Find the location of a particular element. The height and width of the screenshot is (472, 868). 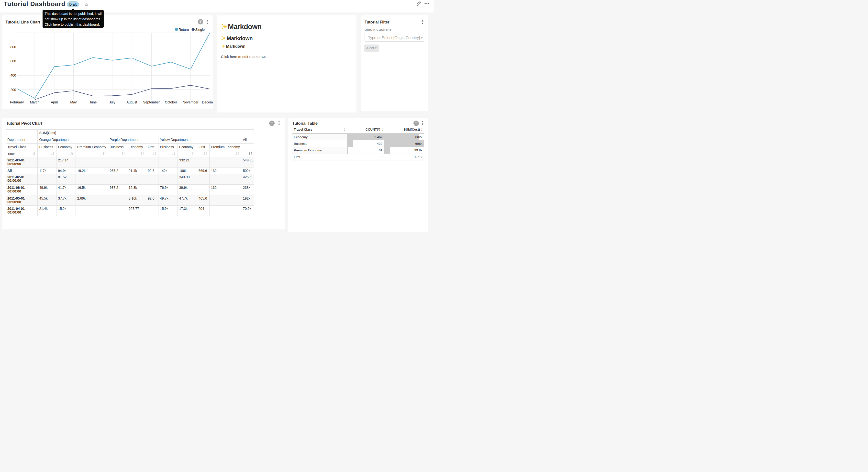

svg-text: September is located at coordinates (152, 102).